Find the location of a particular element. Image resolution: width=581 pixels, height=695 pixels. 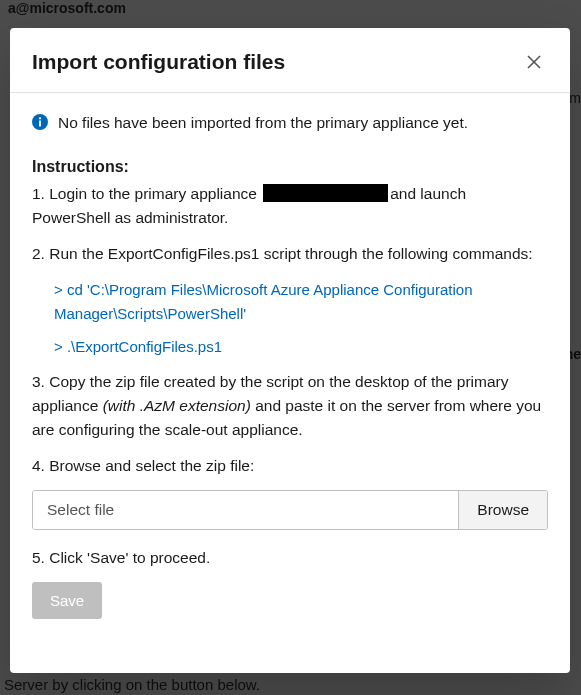

file-path-input is located at coordinates (246, 510).